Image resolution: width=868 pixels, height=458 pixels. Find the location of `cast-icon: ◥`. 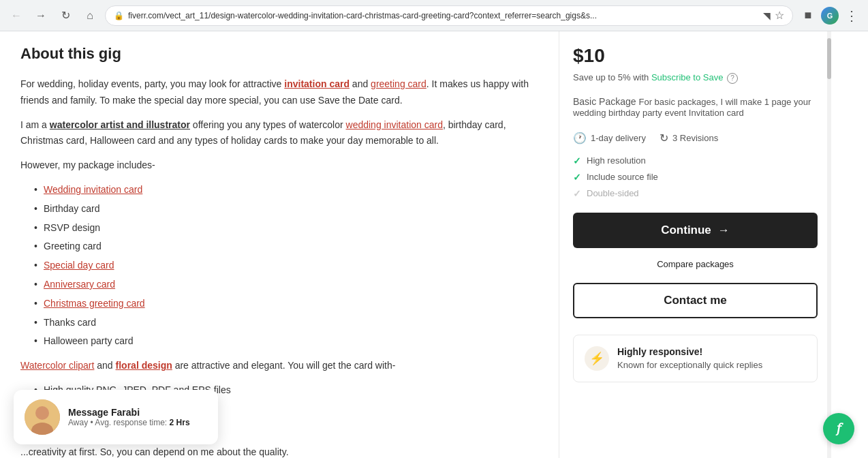

cast-icon: ◥ is located at coordinates (767, 16).